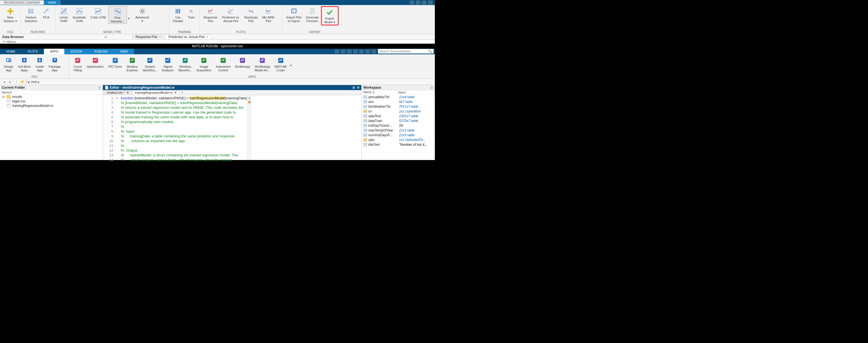  I want to click on model-fine-gaussian: Fine Gaussia..., so click(118, 15).